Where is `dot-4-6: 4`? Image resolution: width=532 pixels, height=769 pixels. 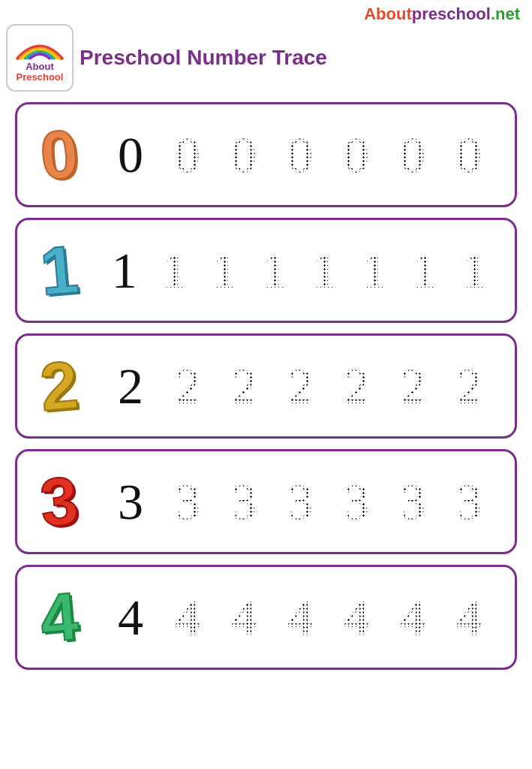 dot-4-6: 4 is located at coordinates (469, 617).